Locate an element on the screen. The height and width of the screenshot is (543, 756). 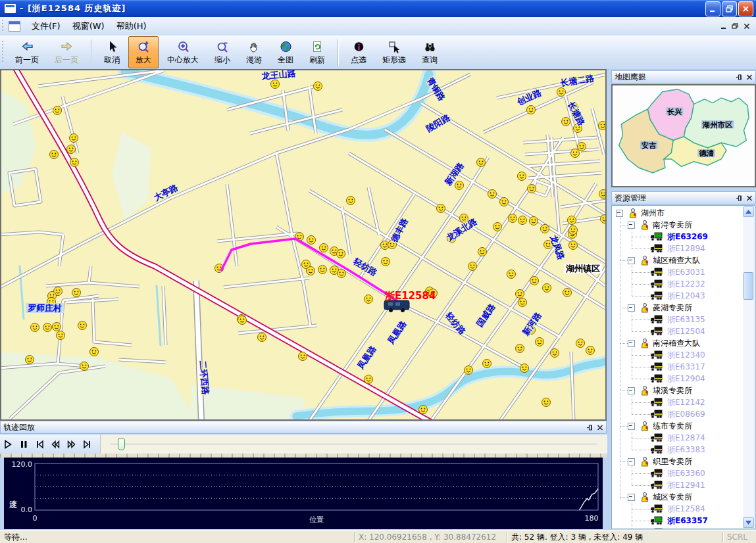
playback-fast-forward-button is located at coordinates (71, 444).